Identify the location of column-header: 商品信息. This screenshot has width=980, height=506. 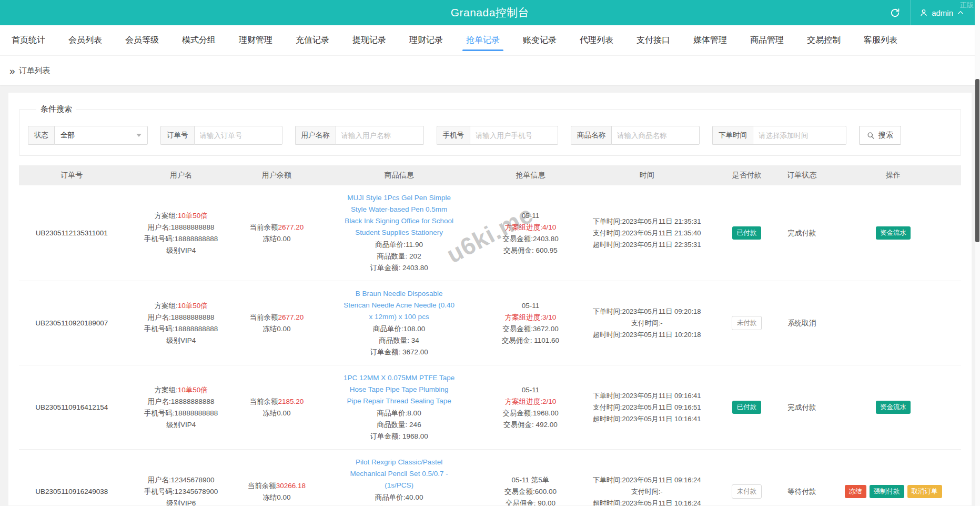
(399, 175).